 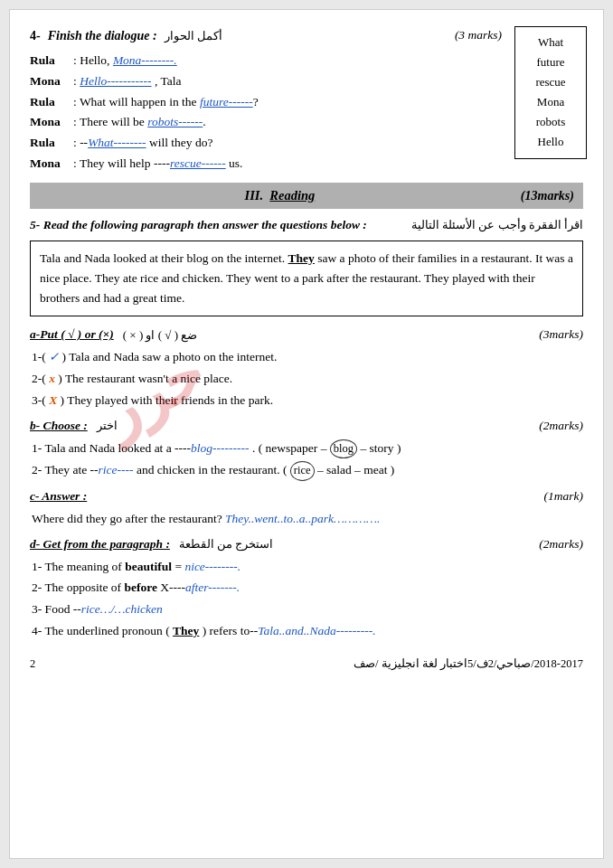 I want to click on filled-what: What--------, so click(x=117, y=143).